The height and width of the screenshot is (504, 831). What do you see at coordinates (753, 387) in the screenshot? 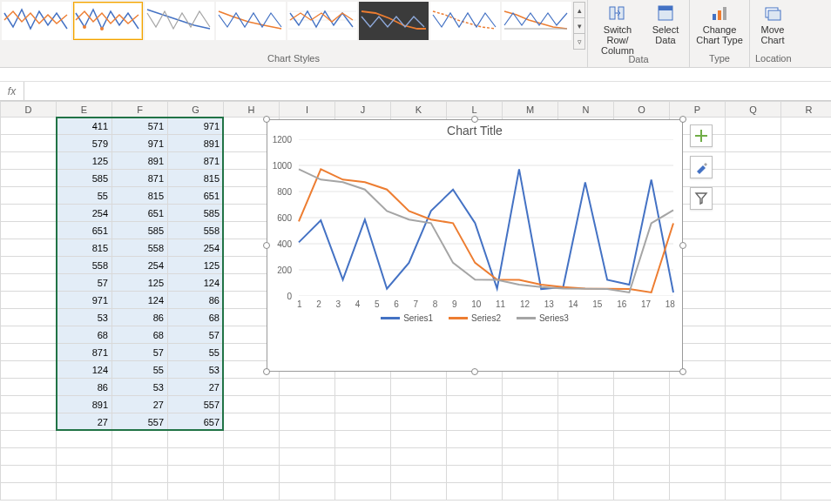
I see `cell-Q16` at bounding box center [753, 387].